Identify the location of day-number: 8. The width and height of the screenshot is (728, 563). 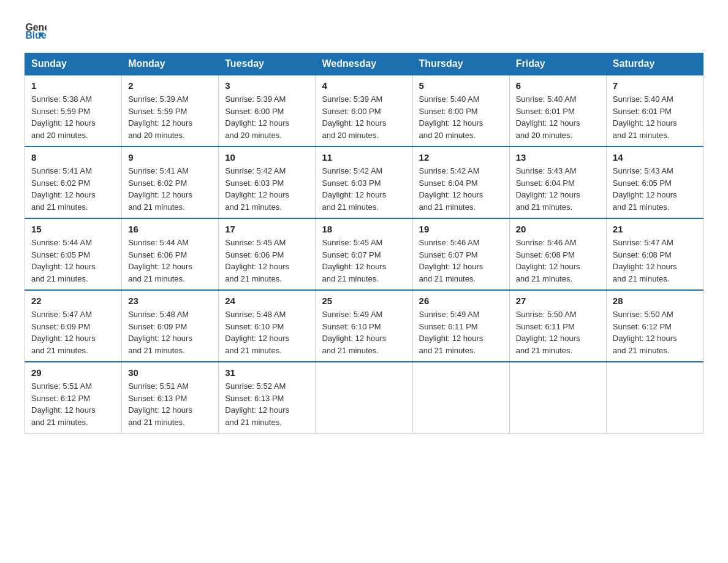
(74, 157).